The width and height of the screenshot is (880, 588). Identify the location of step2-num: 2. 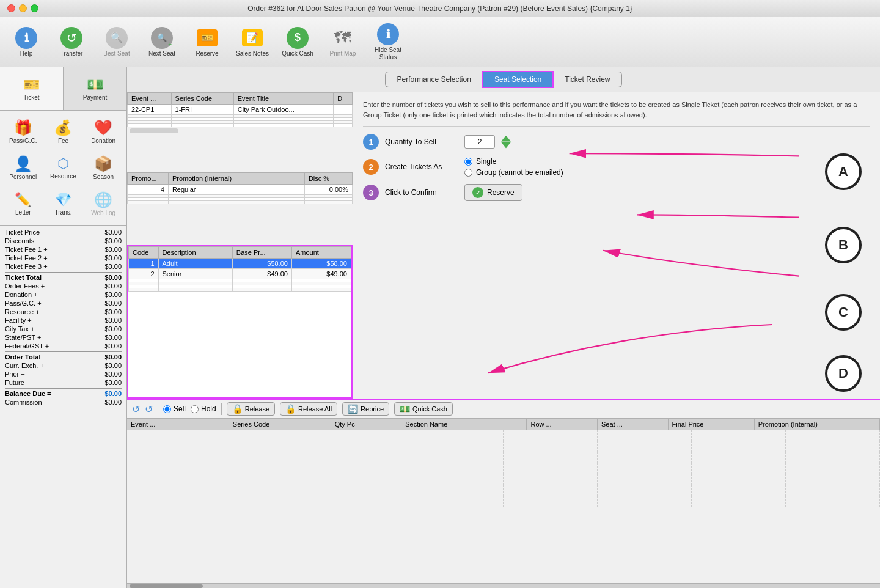
(370, 167).